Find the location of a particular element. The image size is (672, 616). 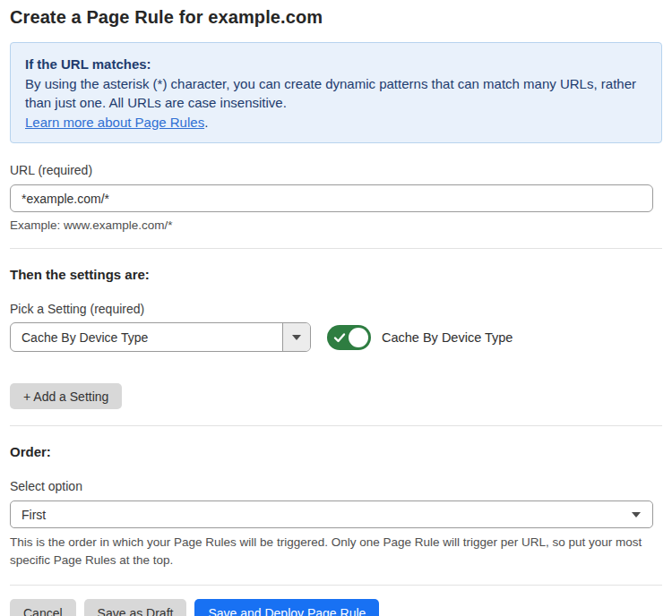

link-suffix: . is located at coordinates (206, 122).